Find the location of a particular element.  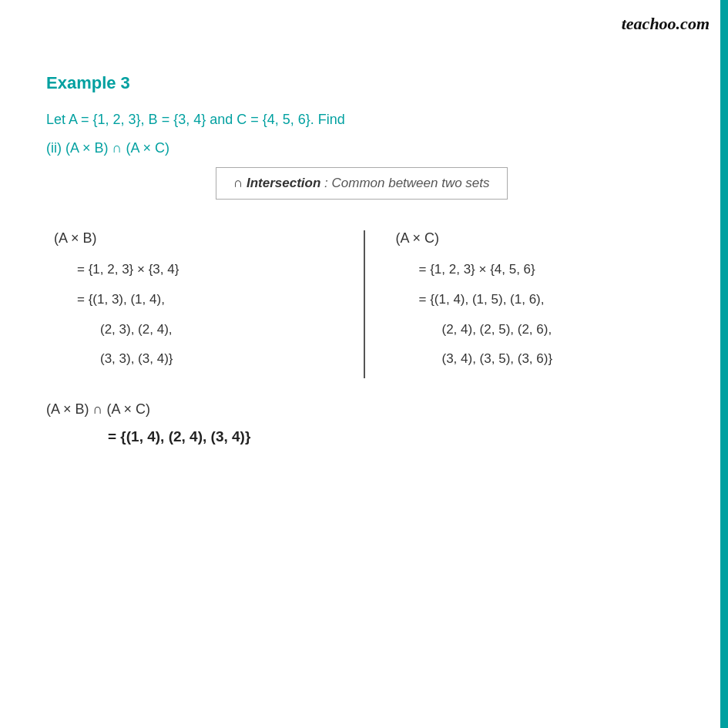

example-heading: Example 3 is located at coordinates (368, 83).